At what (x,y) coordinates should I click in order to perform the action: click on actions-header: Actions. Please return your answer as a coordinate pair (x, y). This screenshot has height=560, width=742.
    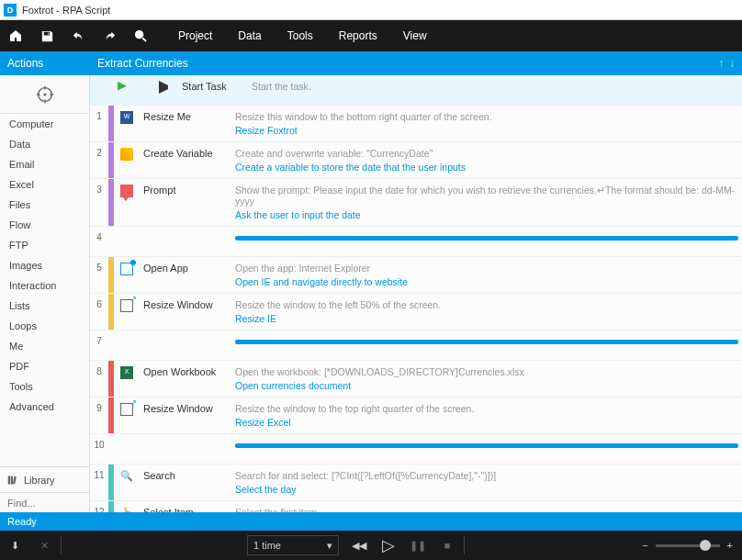
    Looking at the image, I should click on (45, 63).